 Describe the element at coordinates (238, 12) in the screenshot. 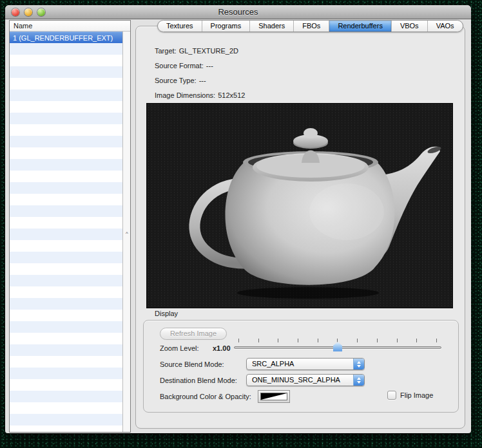

I see `window-title: Resources` at that location.